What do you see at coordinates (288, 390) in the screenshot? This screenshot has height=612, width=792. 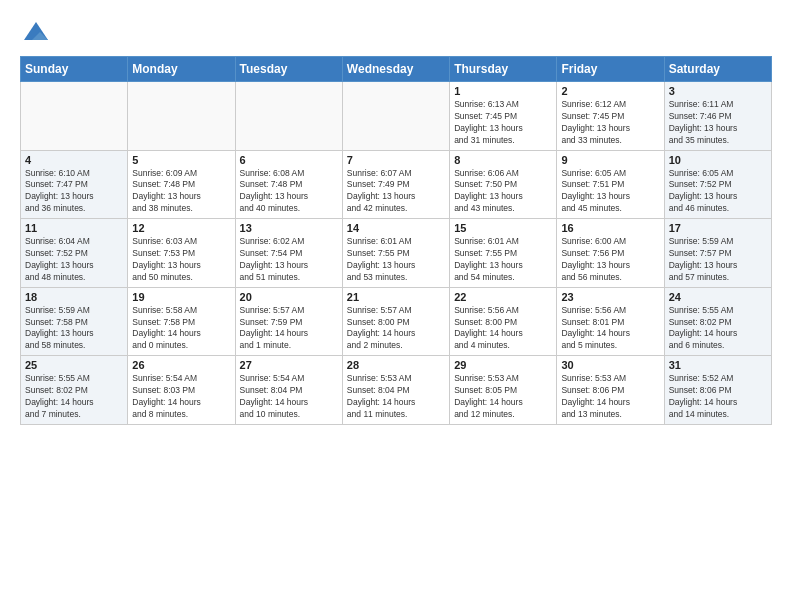 I see `calendar-cell: 27Sunrise: 5:54 AM Sunset: 8:04 PM Dayli…` at bounding box center [288, 390].